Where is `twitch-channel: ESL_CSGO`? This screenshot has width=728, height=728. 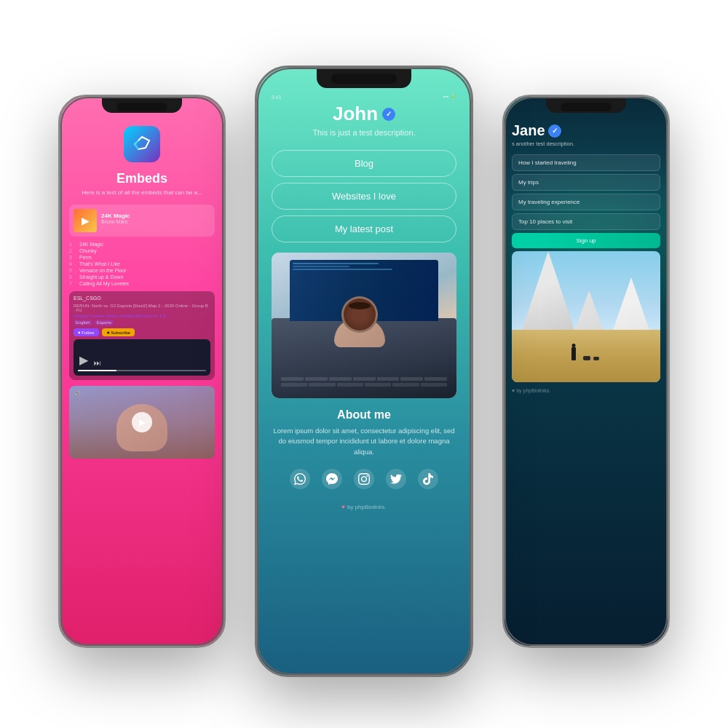
twitch-channel: ESL_CSGO is located at coordinates (142, 298).